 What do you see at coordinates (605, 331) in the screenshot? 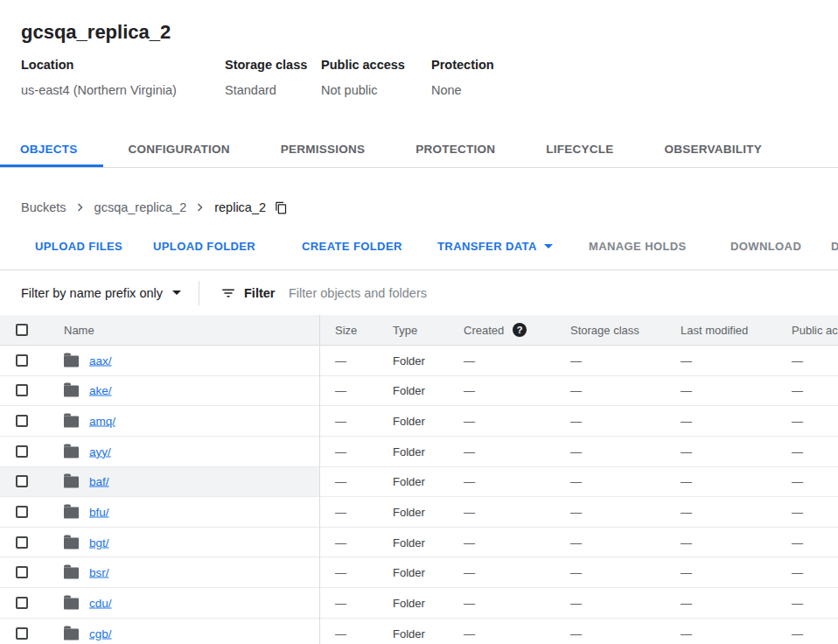
I see `column-header-storage-class: Storage class` at bounding box center [605, 331].